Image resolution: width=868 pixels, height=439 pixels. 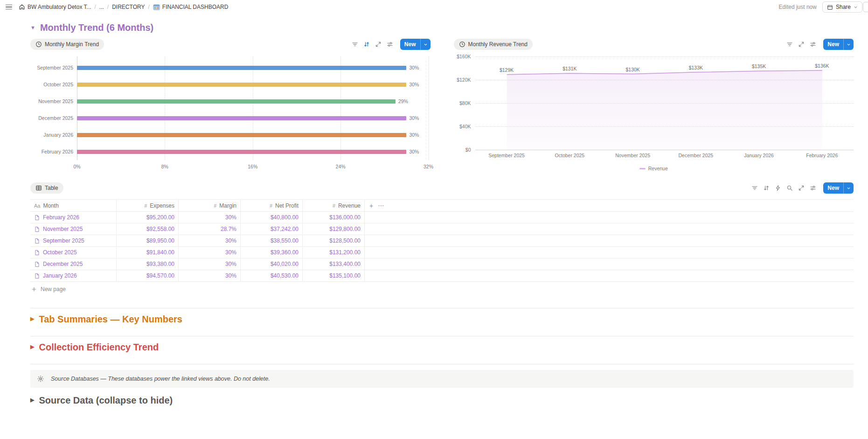 What do you see at coordinates (442, 217) in the screenshot?
I see `table-row: February 2026$95,200.0030%$40,800.00$136…` at bounding box center [442, 217].